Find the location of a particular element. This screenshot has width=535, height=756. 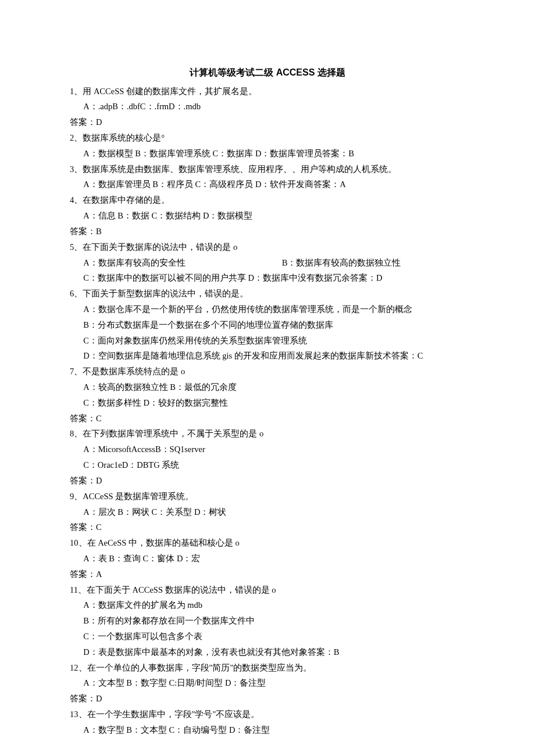

q7-answer: 答案：C is located at coordinates (268, 418).